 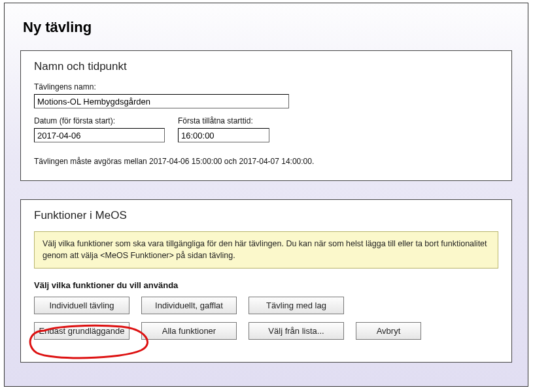 What do you see at coordinates (99, 121) in the screenshot?
I see `date-label: Datum (för första start):` at bounding box center [99, 121].